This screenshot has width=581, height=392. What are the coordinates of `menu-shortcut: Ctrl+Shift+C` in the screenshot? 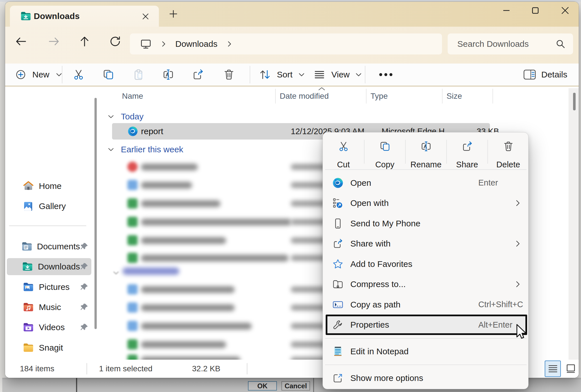 It's located at (501, 305).